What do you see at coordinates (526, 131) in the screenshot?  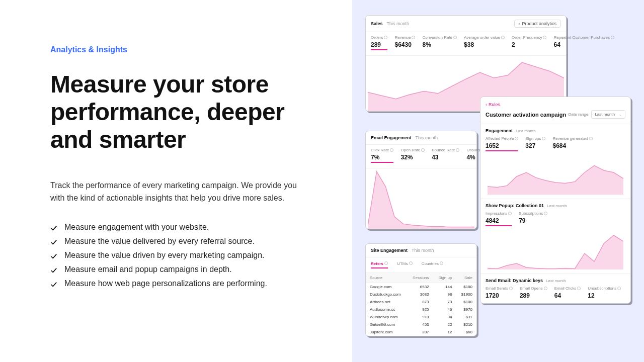 I see `engagement-period: Last month` at bounding box center [526, 131].